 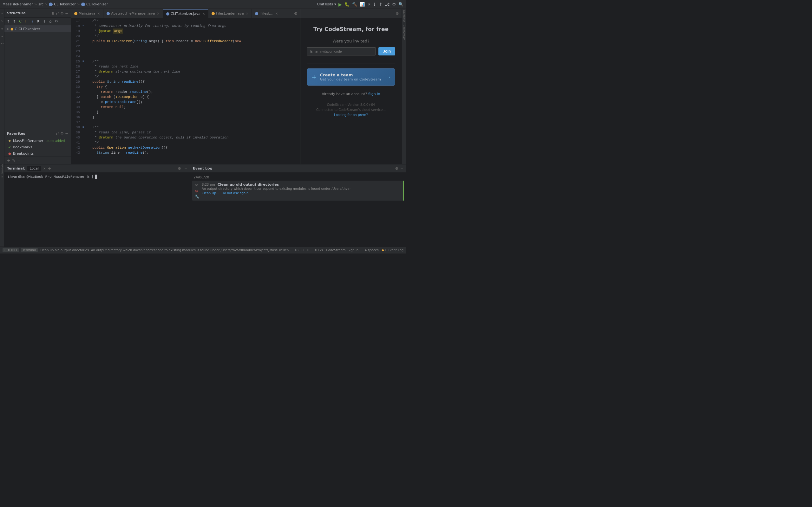 I want to click on join-button: Join, so click(x=387, y=51).